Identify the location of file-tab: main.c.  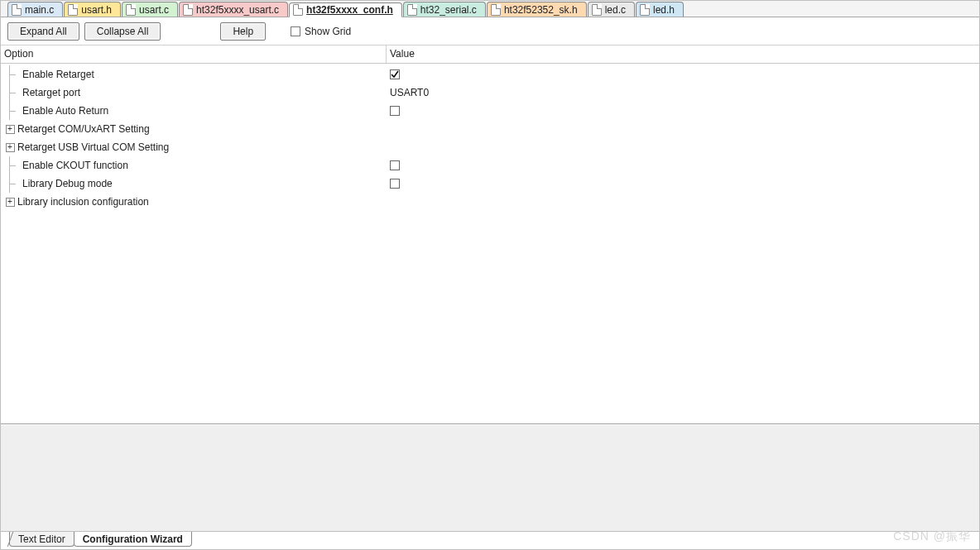
(35, 9).